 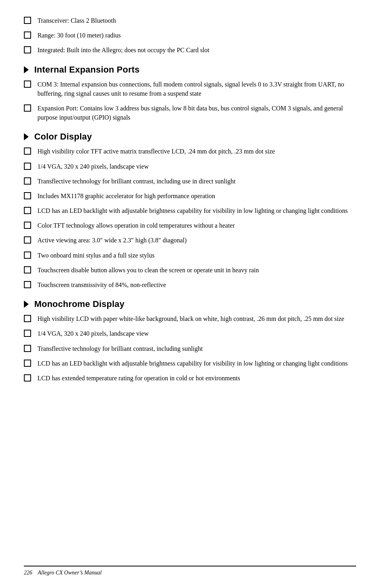 I want to click on list-item: COM 3: Internal expansion bus connection…, so click(x=190, y=89).